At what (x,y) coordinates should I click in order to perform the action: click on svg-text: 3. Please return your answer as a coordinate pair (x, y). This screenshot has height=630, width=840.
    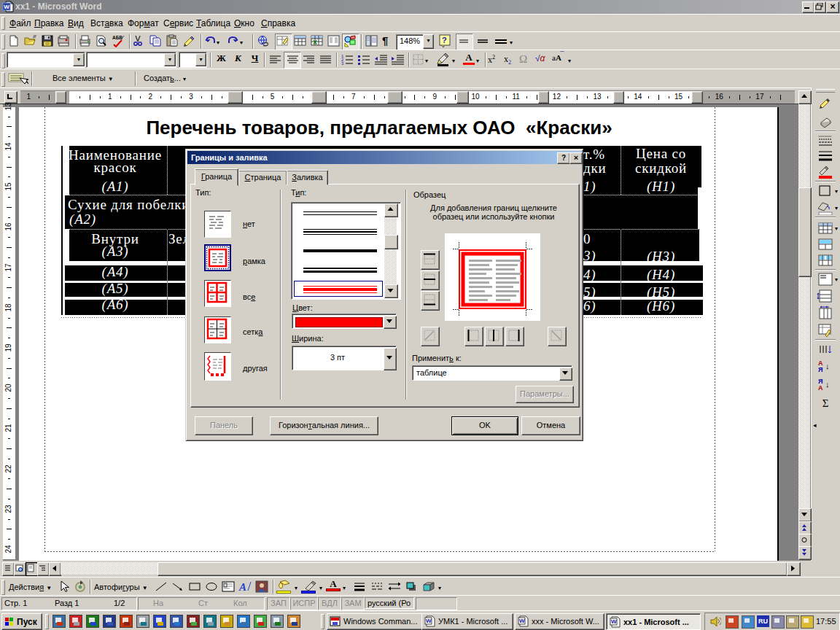
    Looking at the image, I should click on (343, 63).